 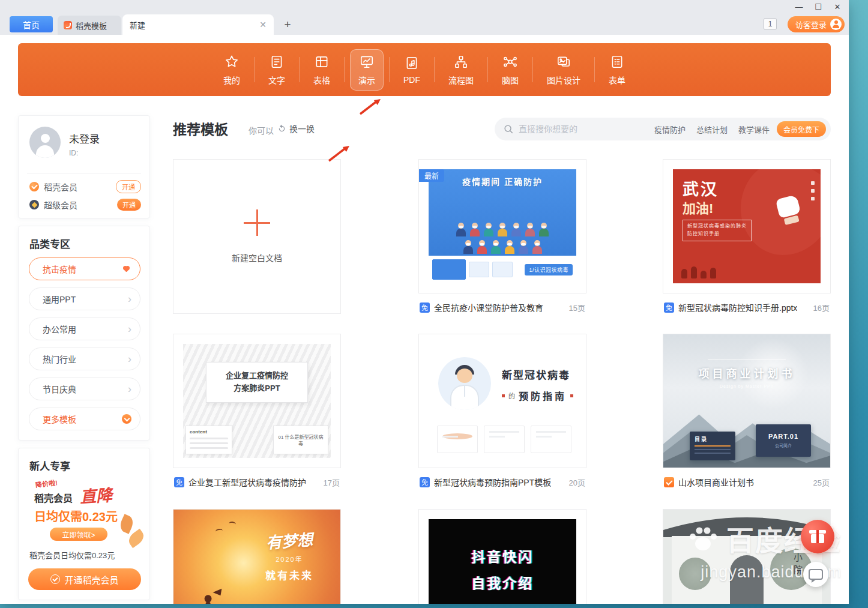 What do you see at coordinates (582, 129) in the screenshot?
I see `search-input` at bounding box center [582, 129].